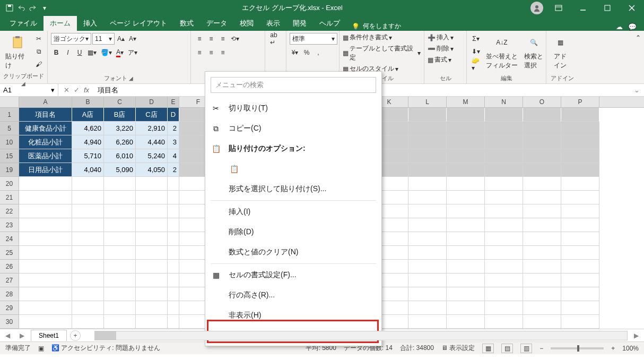 The image size is (644, 359). I want to click on tab-file: ファイル, so click(23, 23).